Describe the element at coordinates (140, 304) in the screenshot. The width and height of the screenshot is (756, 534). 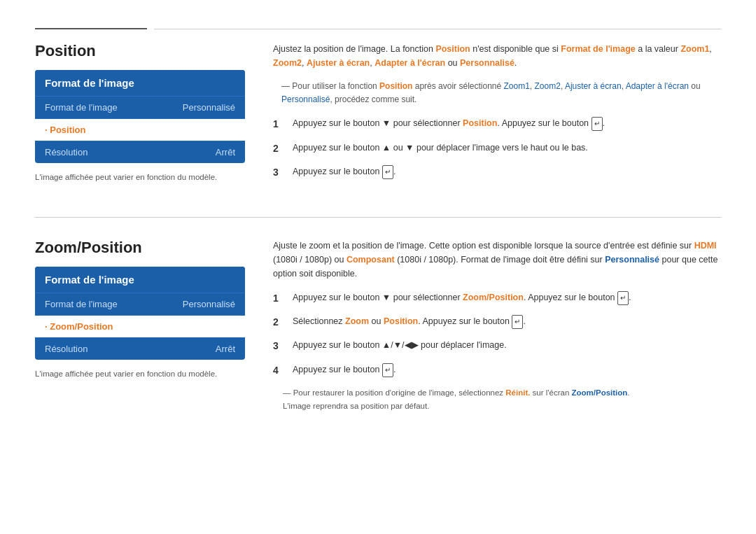
I see `zoom-menu-row-1: Format de l'image Personnalisé` at that location.